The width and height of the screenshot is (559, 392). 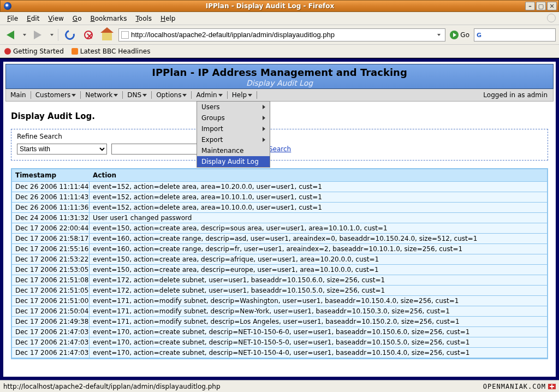 What do you see at coordinates (280, 6) in the screenshot?
I see `window-titlebar: IPPlan - Display Audit Log - Firefox – ▢…` at bounding box center [280, 6].